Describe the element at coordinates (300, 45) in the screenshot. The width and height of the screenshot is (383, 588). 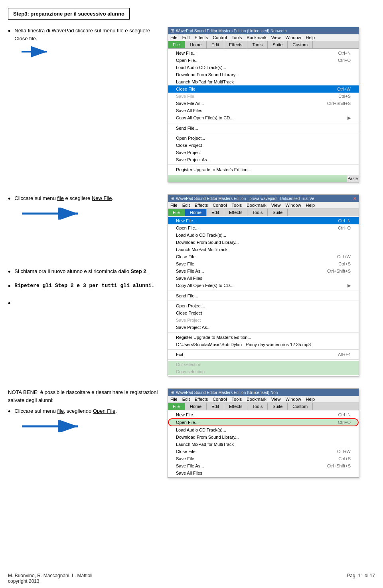
I see `ss1-tab-custom: Custom` at that location.